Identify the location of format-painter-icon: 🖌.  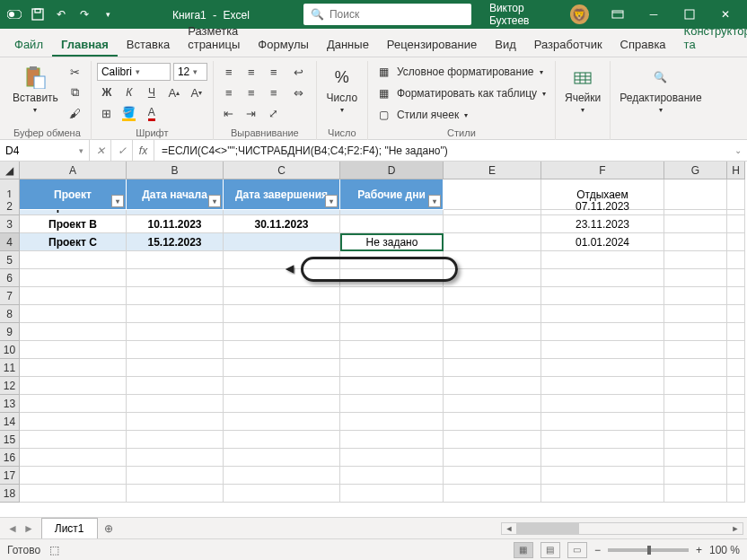
(75, 113).